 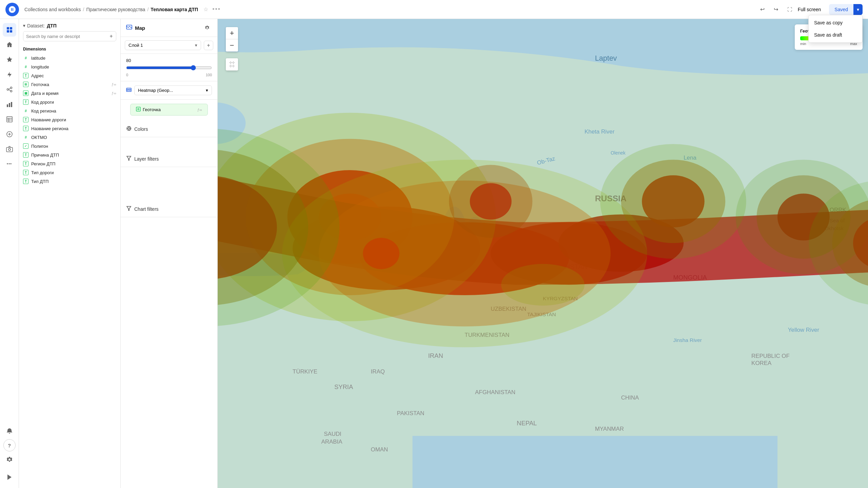 I want to click on geo-field-row: Геоточка ƒ∞, so click(x=169, y=110).